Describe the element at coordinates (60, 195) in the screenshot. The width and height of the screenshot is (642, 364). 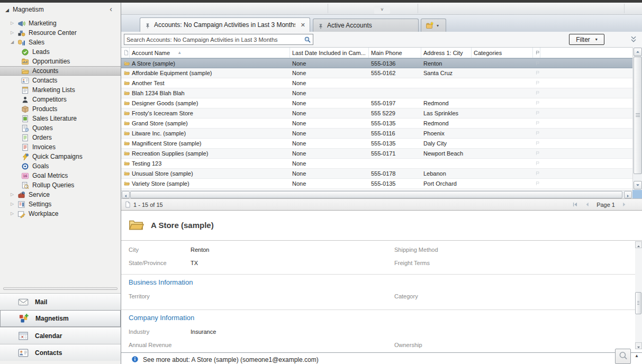
I see `sidebar-item: ▷ Service` at that location.